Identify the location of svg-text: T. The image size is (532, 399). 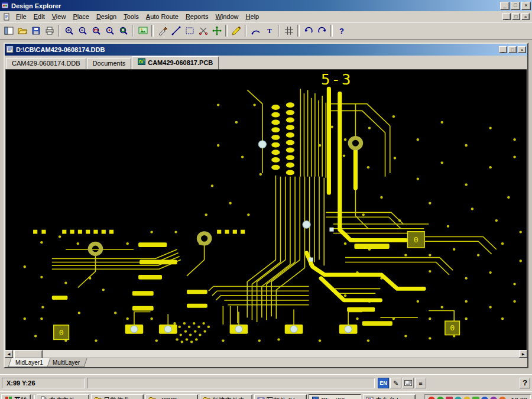
(270, 31).